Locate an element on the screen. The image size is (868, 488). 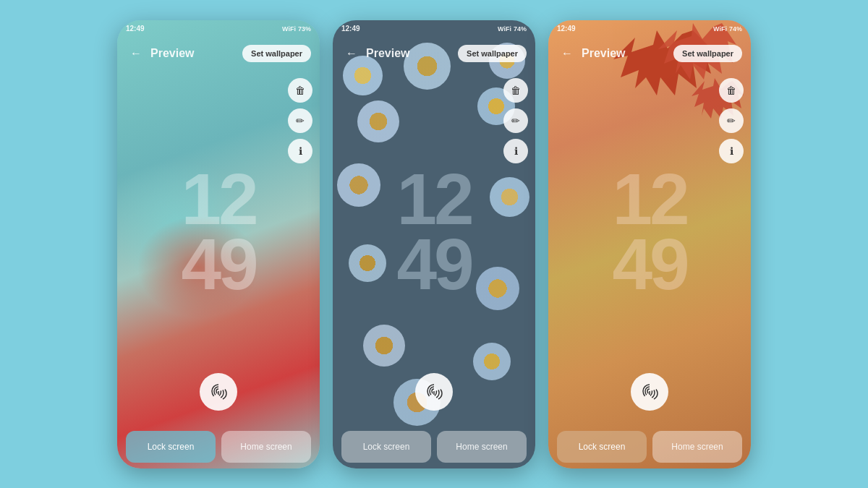
bottom-tabs-3: Lock screen Home screen is located at coordinates (650, 447).